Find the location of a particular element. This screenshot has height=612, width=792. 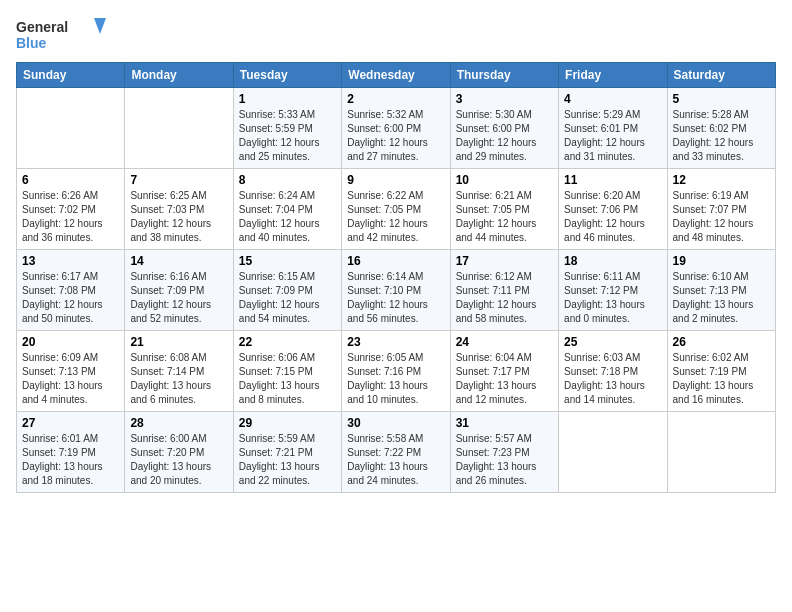

calendar-cell: 7 Sunrise: 6:25 AM Sunset: 7:03 PM Dayli… is located at coordinates (179, 210).